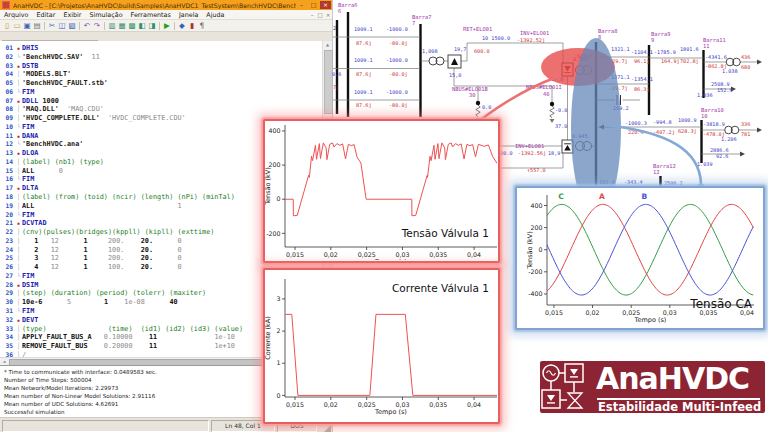 Image resolution: width=768 pixels, height=432 pixels. What do you see at coordinates (314, 5) in the screenshot?
I see `maximize-icon: □` at bounding box center [314, 5].